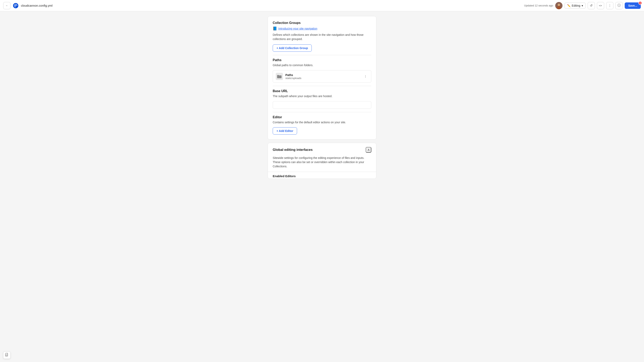 This screenshot has height=362, width=644. What do you see at coordinates (482, 5) in the screenshot?
I see `topbar-right: Updated 12 seconds ago ✏️ Editing ▾ ↺ <>…` at bounding box center [482, 5].